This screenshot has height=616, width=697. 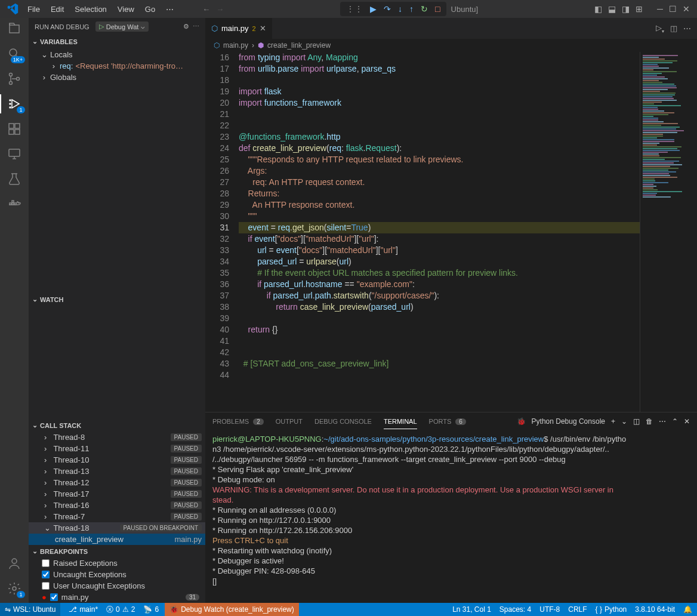 What do you see at coordinates (151, 609) in the screenshot?
I see `ports-indicator: 📡6` at bounding box center [151, 609].